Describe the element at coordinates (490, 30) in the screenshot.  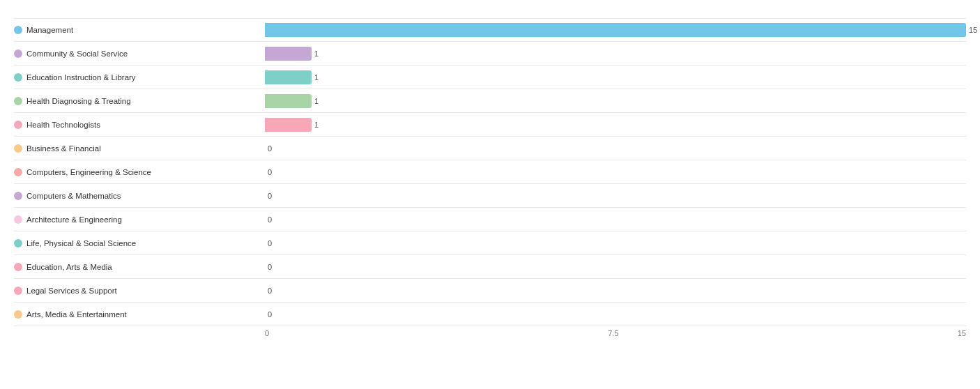
I see `bar-row: Management15` at that location.